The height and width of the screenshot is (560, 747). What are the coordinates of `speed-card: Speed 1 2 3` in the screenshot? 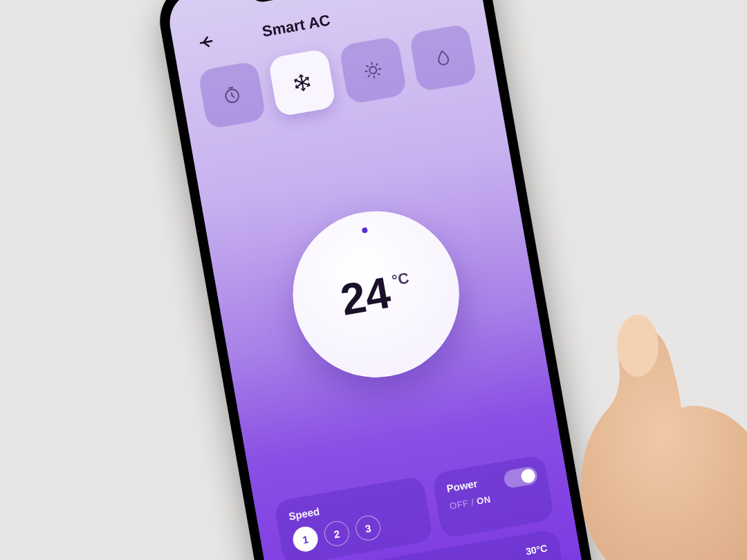 It's located at (354, 518).